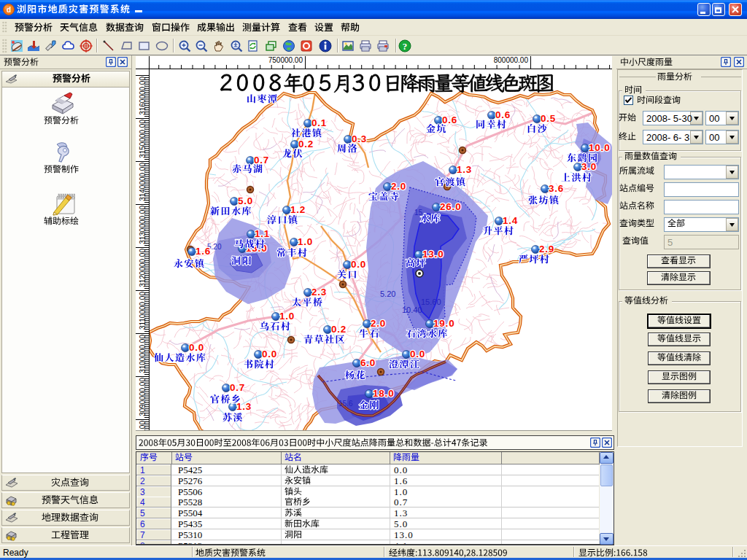 Image resolution: width=747 pixels, height=560 pixels. Describe the element at coordinates (320, 122) in the screenshot. I see `svg-text: 0.1` at that location.